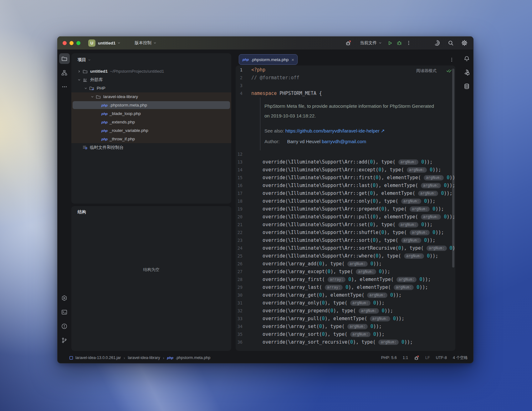 This screenshot has width=532, height=411. Describe the element at coordinates (345, 178) in the screenshot. I see `code-line-15: 15 override(\Illuminate\Support\Arr::fir…` at that location.